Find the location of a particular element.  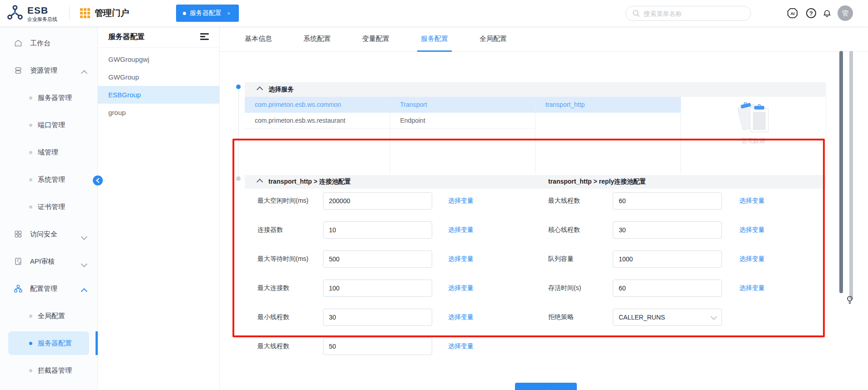

pool-config-section-header: transport_http > 连接池配置 transport_http > … is located at coordinates (535, 182).